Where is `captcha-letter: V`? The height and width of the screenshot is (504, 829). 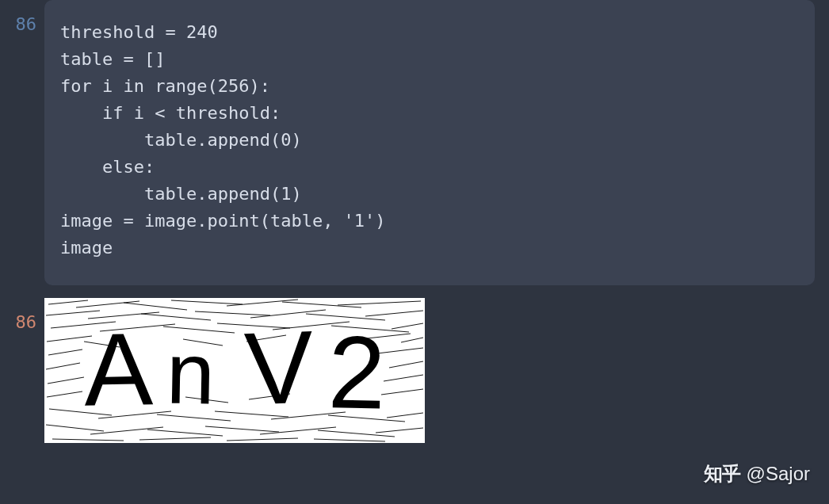 captcha-letter: V is located at coordinates (280, 368).